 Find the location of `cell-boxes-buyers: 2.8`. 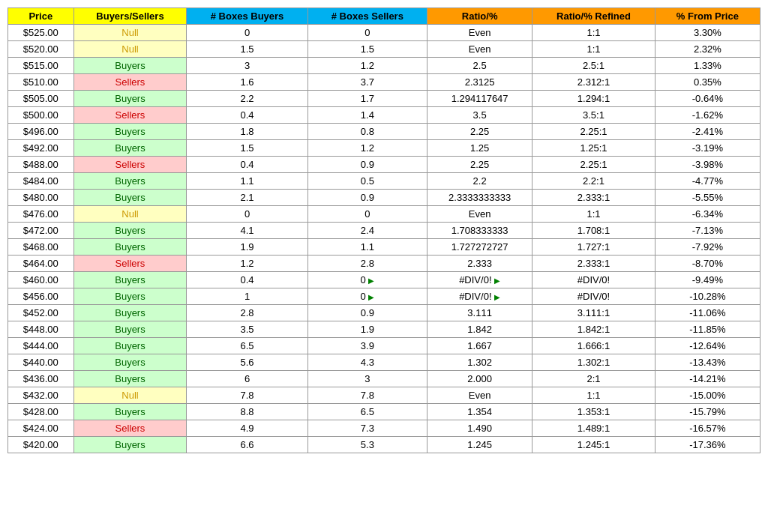

cell-boxes-buyers: 2.8 is located at coordinates (248, 313).